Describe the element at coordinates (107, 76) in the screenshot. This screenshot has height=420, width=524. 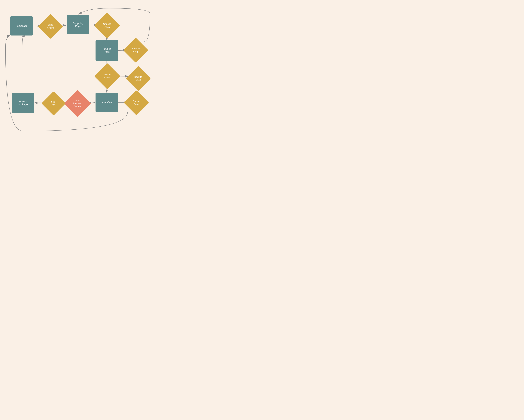
I see `add-to-cart-label: Add toCart?` at that location.